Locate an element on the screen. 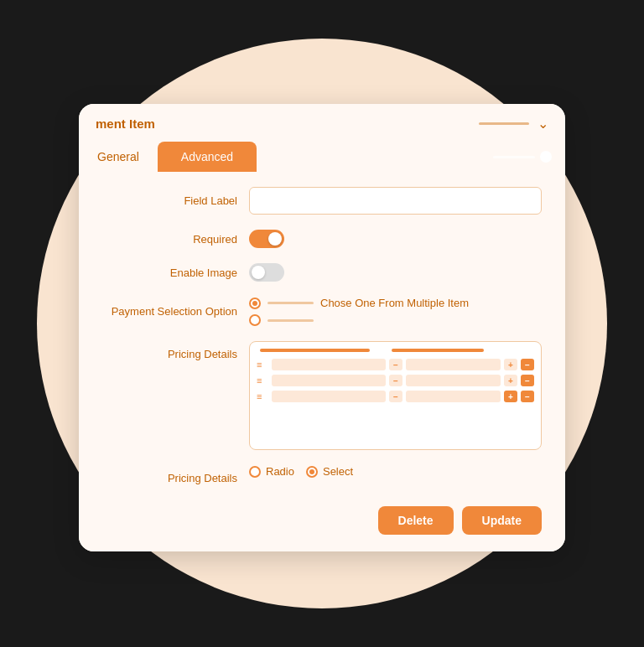  delete-btn-3: − is located at coordinates (527, 396).